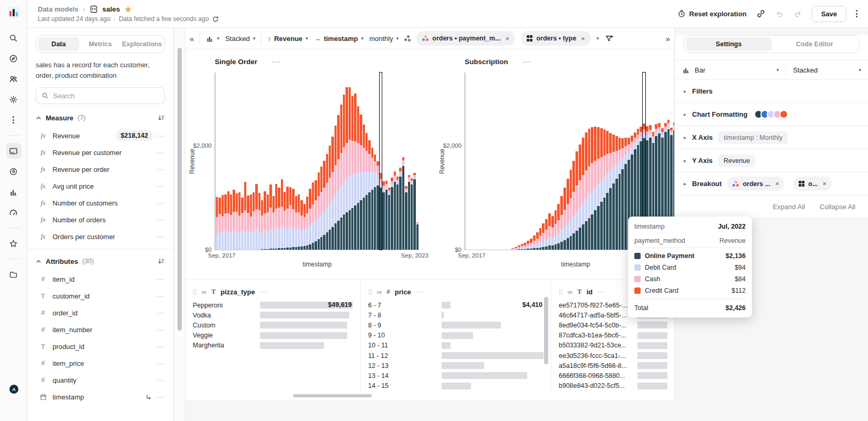 The height and width of the screenshot is (421, 868). I want to click on y-axis-chip: Revenue, so click(737, 161).